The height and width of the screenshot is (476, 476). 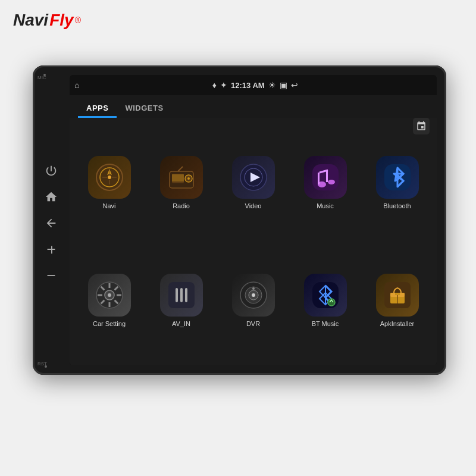 What do you see at coordinates (109, 177) in the screenshot?
I see `app-icon-navi` at bounding box center [109, 177].